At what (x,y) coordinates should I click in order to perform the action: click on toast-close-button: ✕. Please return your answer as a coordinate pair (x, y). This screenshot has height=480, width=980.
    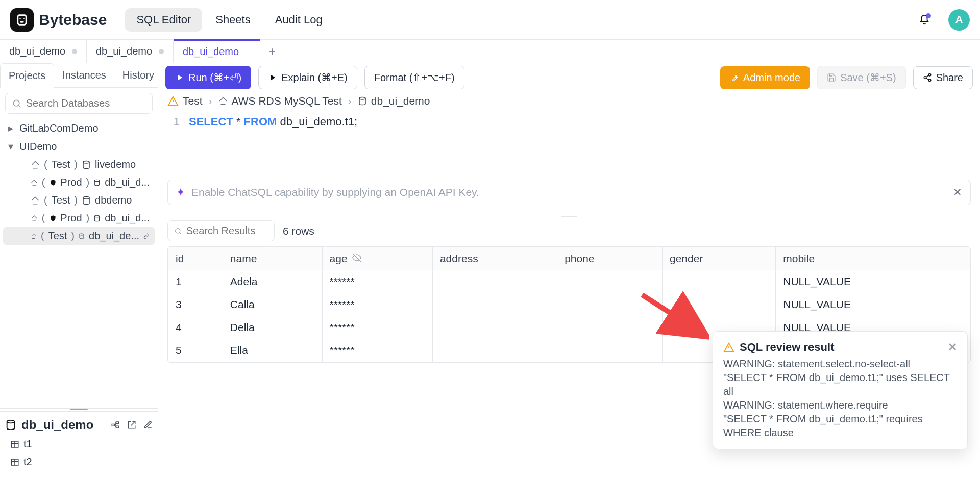
    Looking at the image, I should click on (952, 347).